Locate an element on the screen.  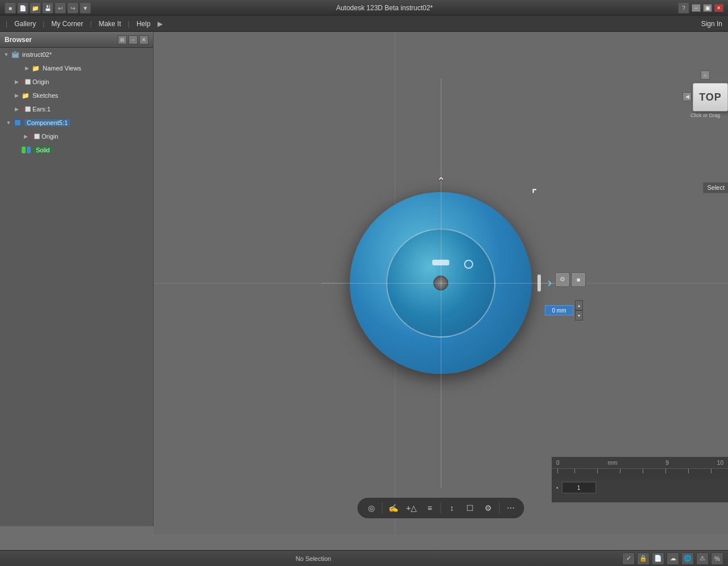
disc-inner-ring is located at coordinates (441, 283).